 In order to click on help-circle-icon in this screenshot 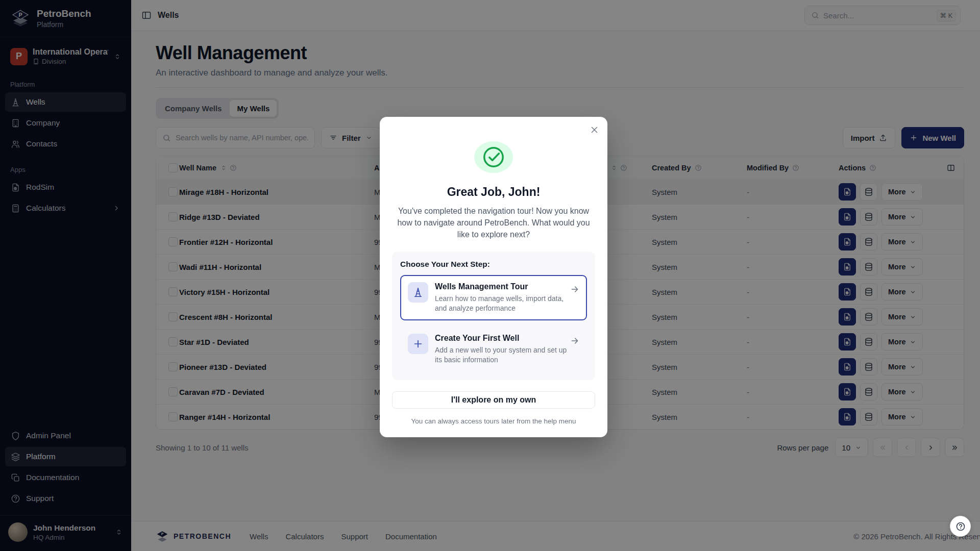, I will do `click(961, 527)`.